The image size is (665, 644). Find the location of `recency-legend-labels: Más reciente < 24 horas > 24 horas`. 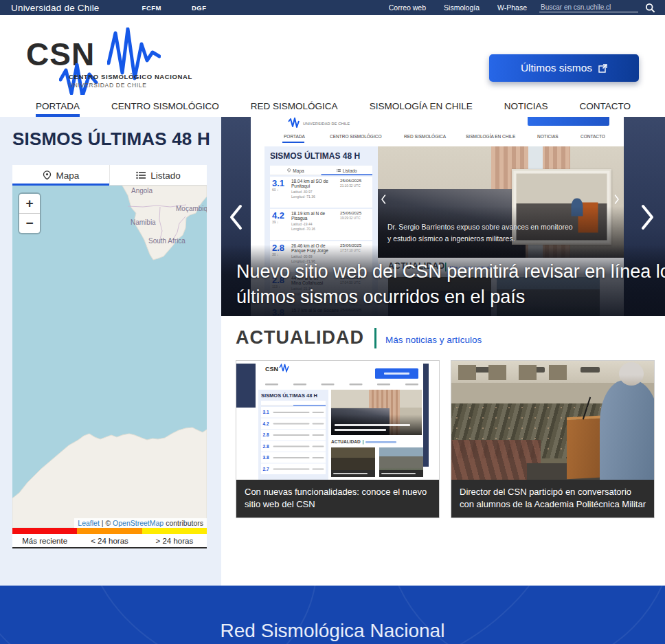

recency-legend-labels: Más reciente < 24 horas > 24 horas is located at coordinates (110, 540).